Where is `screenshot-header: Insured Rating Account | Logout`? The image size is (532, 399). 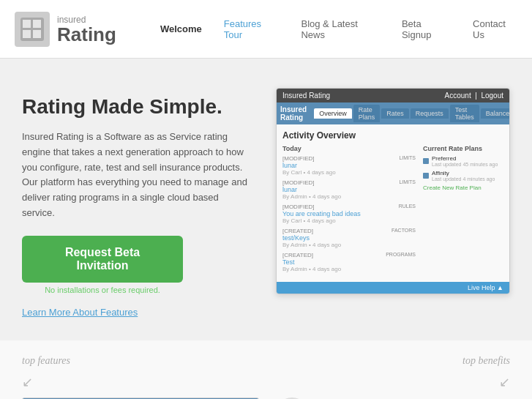
screenshot-header: Insured Rating Account | Logout is located at coordinates (393, 95).